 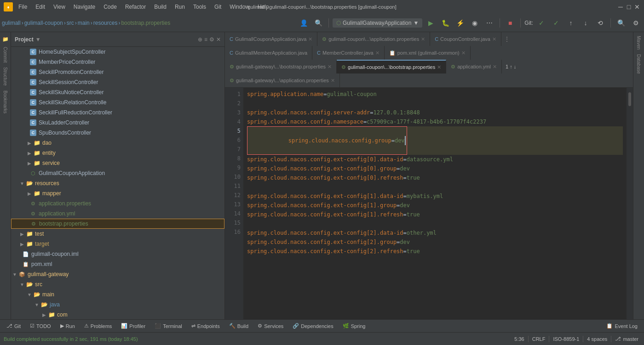 I want to click on bottom-tab-dependencies: 🔗 Dependencies, so click(x=313, y=326).